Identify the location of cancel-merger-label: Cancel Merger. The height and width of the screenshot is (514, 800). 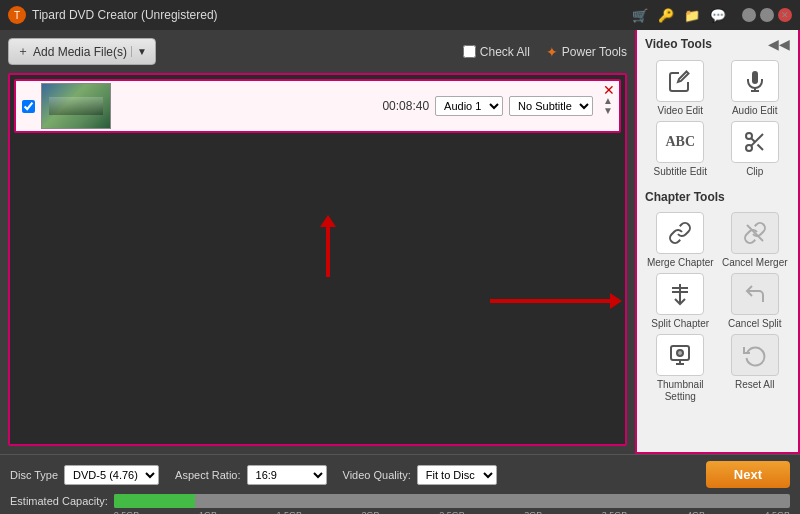
(755, 263).